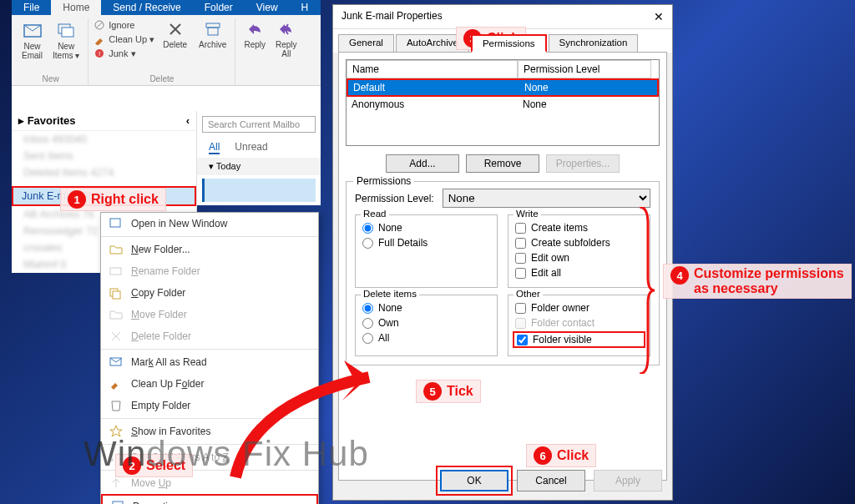 The height and width of the screenshot is (504, 855). What do you see at coordinates (579, 243) in the screenshot?
I see `create-subfolders-check: Create subfolders` at bounding box center [579, 243].